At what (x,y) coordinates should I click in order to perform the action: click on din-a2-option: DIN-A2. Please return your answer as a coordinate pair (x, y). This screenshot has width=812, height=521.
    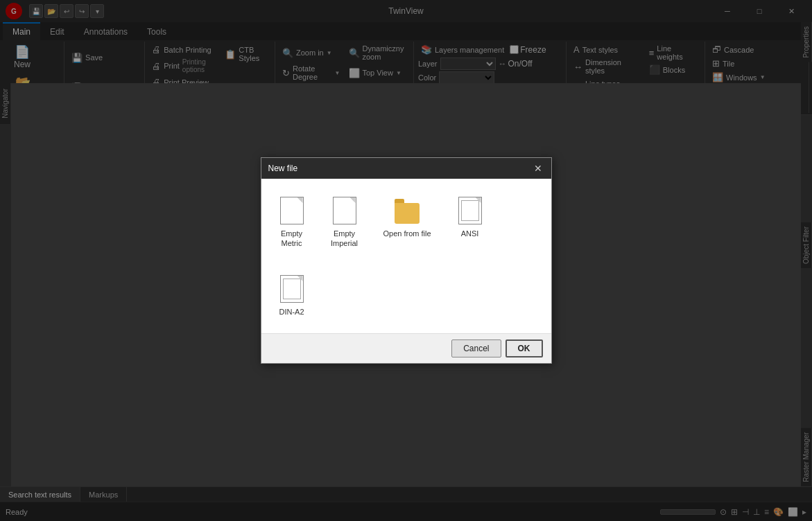
    Looking at the image, I should click on (292, 295).